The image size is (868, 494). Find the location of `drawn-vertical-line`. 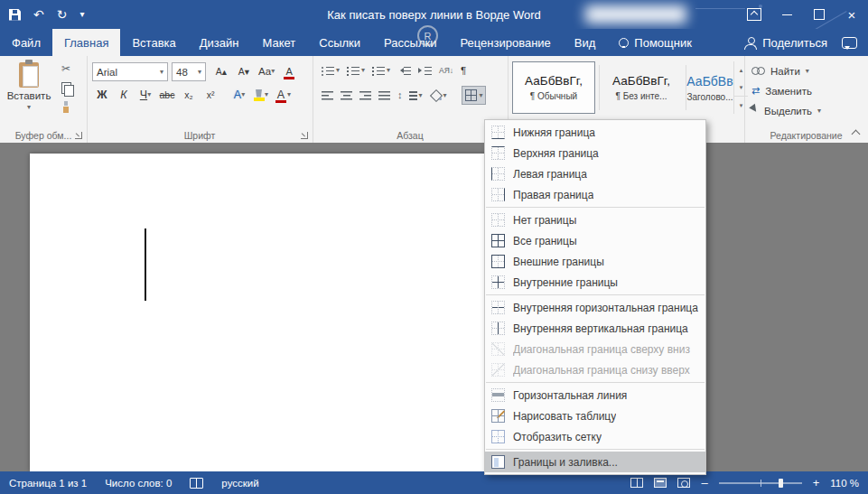

drawn-vertical-line is located at coordinates (145, 265).